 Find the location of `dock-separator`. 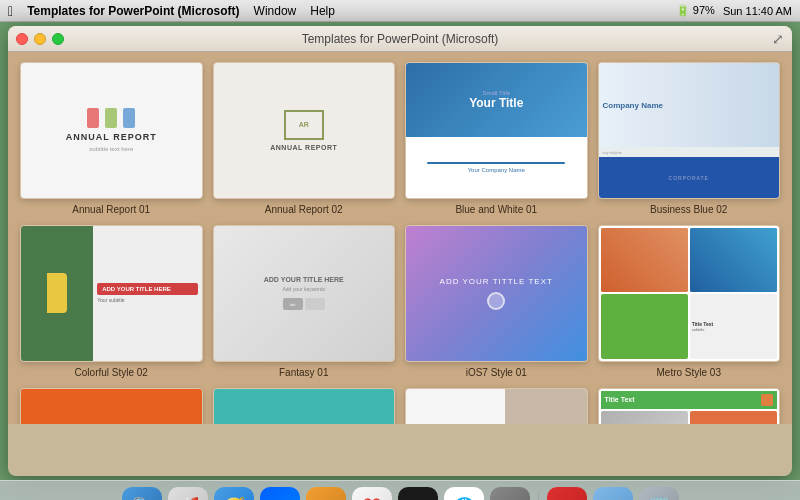

dock-separator is located at coordinates (538, 496).